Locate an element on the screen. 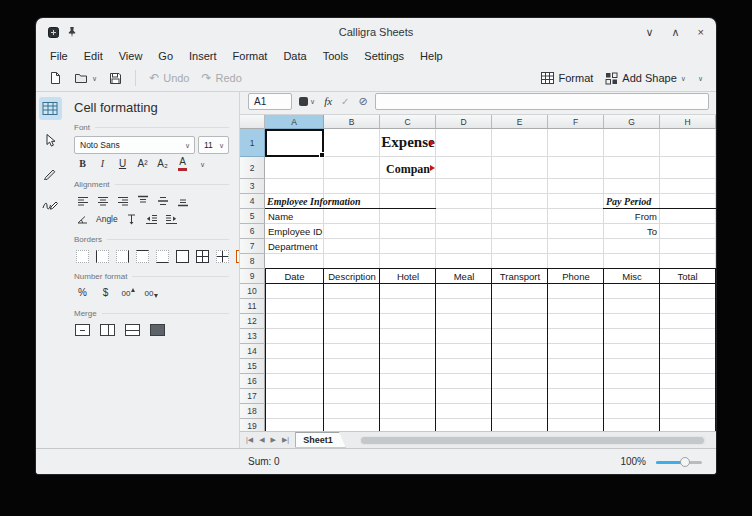 The image size is (752, 516). pin-icon is located at coordinates (72, 32).